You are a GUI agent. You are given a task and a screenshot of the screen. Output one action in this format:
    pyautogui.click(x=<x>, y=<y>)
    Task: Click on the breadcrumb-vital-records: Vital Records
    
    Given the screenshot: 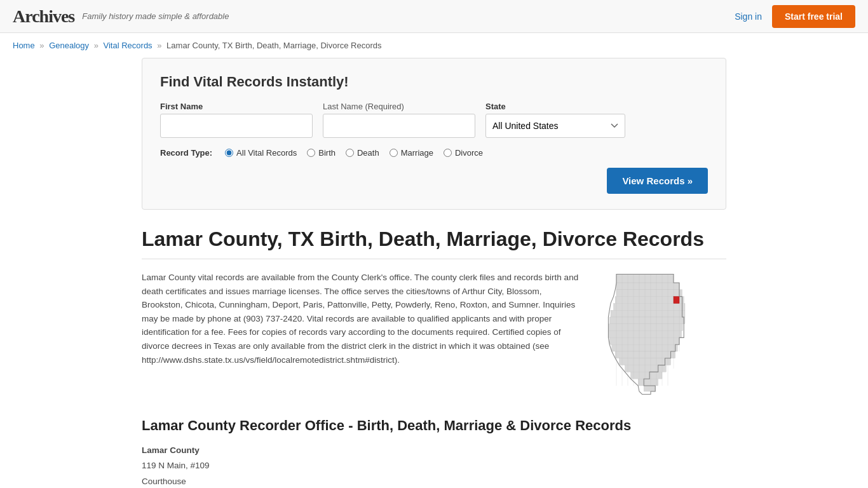 What is the action you would take?
    pyautogui.click(x=128, y=46)
    